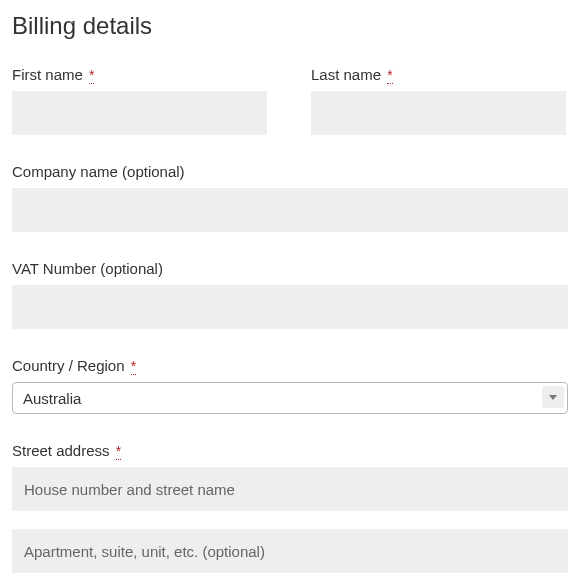 The image size is (580, 580). I want to click on billing-heading: Billing details, so click(290, 26).